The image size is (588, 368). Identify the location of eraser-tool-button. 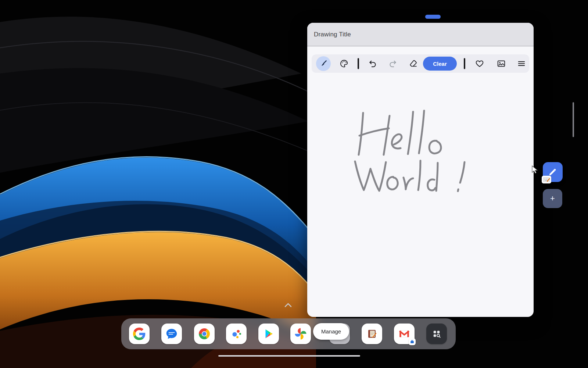
(413, 64).